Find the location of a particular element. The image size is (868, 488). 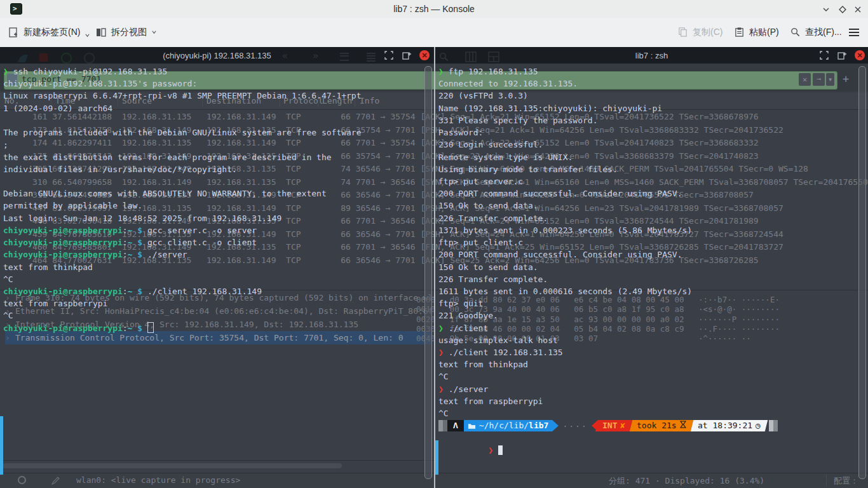

hamburger-menu-button is located at coordinates (854, 32).